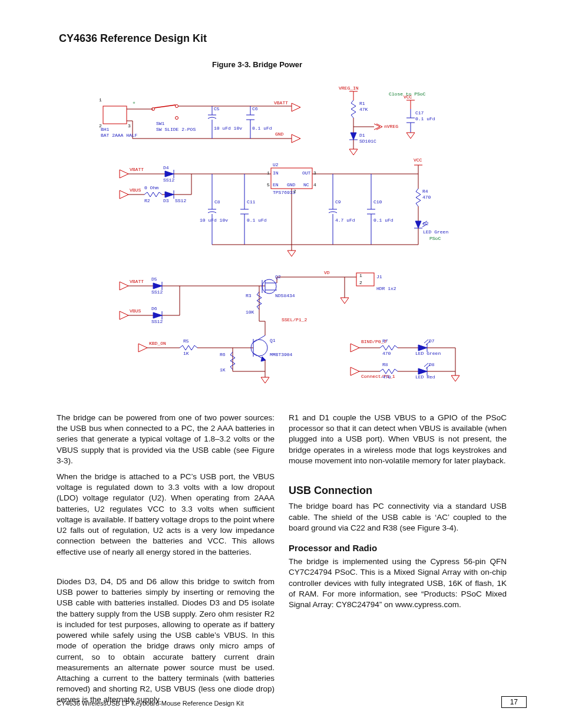 The height and width of the screenshot is (728, 562). What do you see at coordinates (391, 126) in the screenshot?
I see `lbl-nvreg: nVREG` at bounding box center [391, 126].